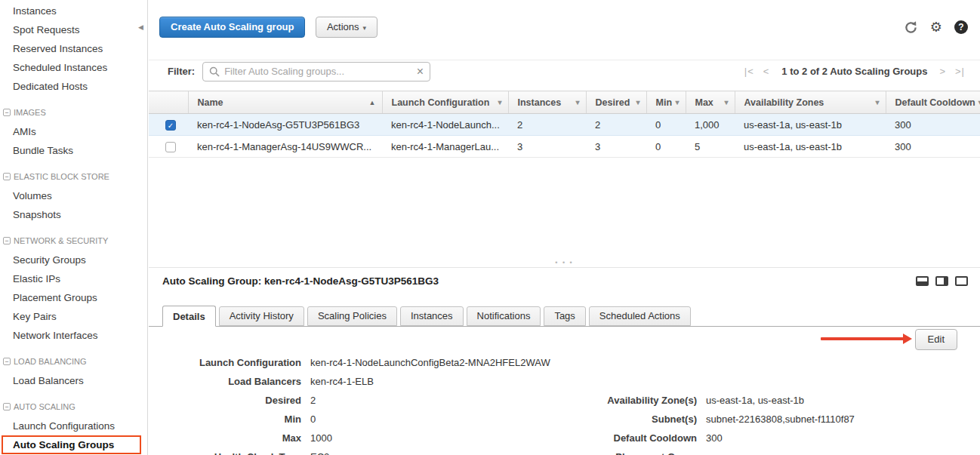 This screenshot has height=455, width=980. Describe the element at coordinates (74, 380) in the screenshot. I see `sidebar-item-load-balancers: Load Balancers` at that location.